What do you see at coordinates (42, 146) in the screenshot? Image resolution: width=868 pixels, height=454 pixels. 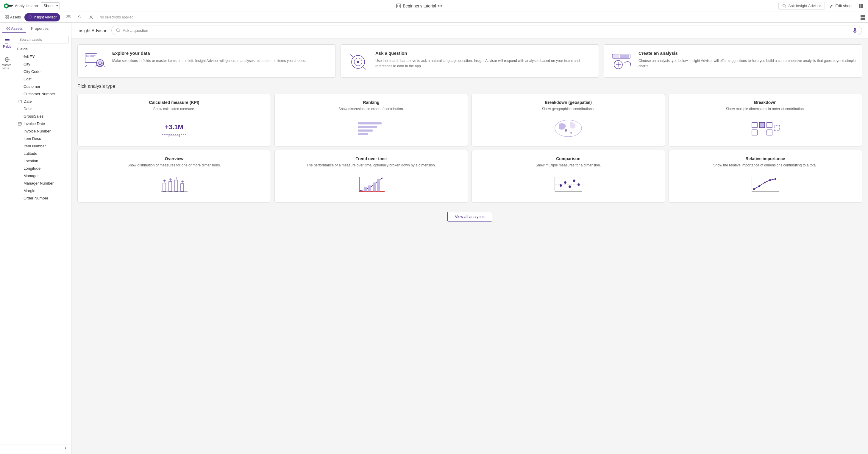 I see `field-item: Item Number` at bounding box center [42, 146].